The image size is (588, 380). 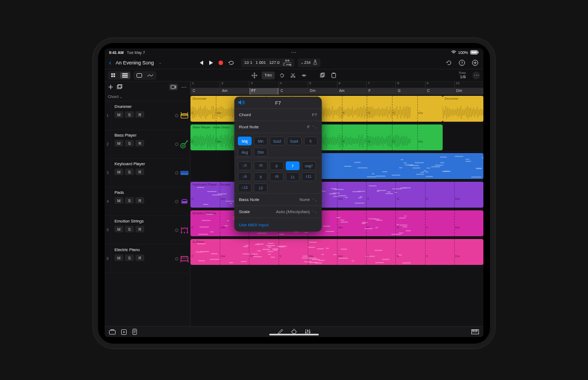 I want to click on chord-chip: 9, so click(x=261, y=177).